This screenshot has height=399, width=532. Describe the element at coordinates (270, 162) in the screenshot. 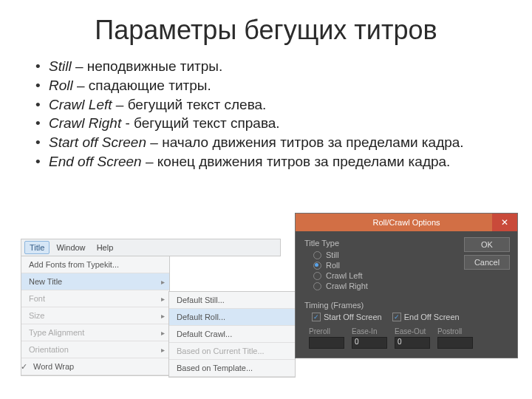

I see `list-item: End off Screen – конец движения титров з…` at that location.